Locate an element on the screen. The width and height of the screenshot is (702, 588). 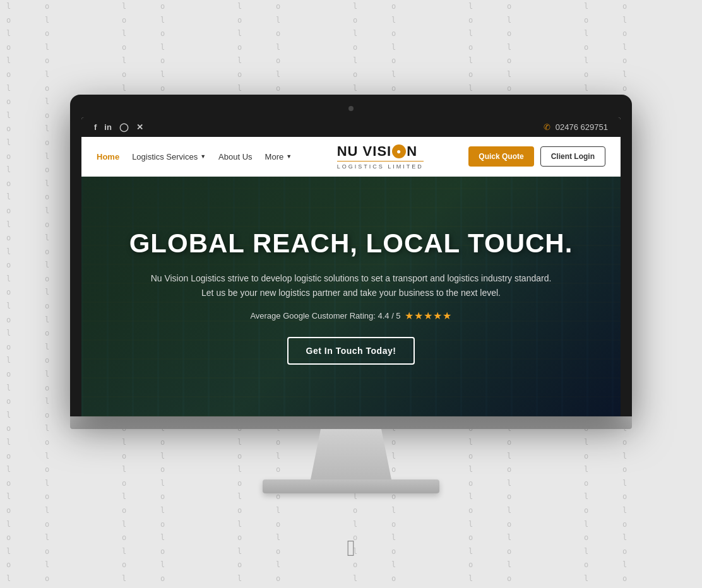
hero-title: GLOBAL REACH, LOCAL TOUCH. is located at coordinates (351, 244).